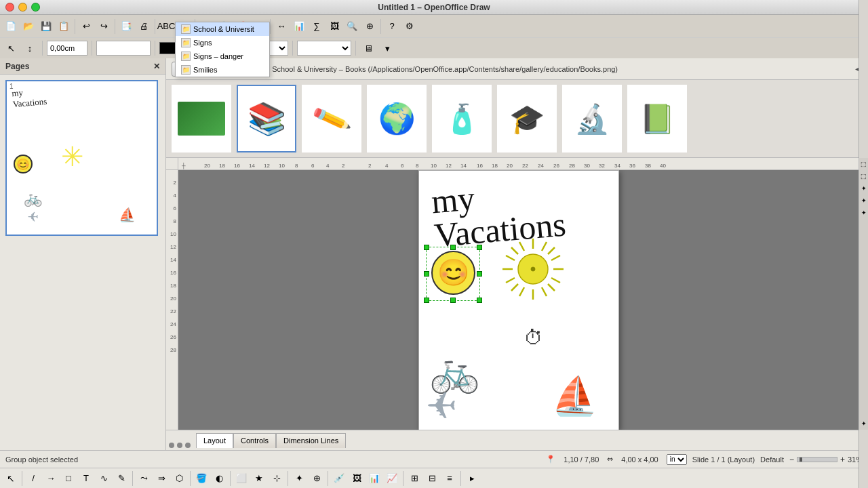 The height and width of the screenshot is (488, 868). I want to click on formula-icon: ∑, so click(317, 26).